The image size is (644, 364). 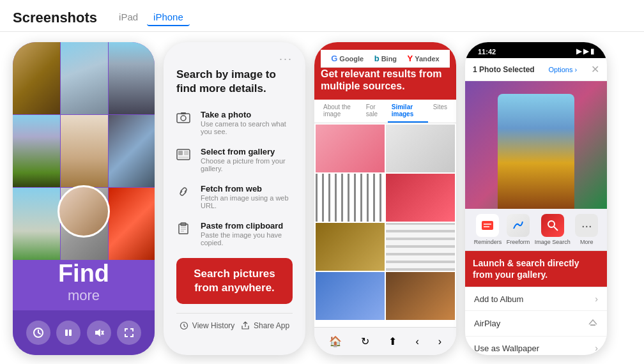 I want to click on tab-iphone: iPhone, so click(x=169, y=18).